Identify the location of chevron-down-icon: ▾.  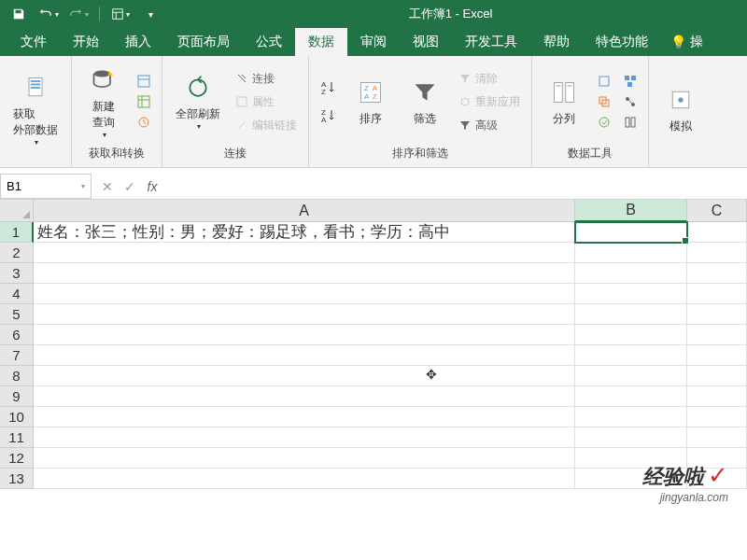
(36, 142).